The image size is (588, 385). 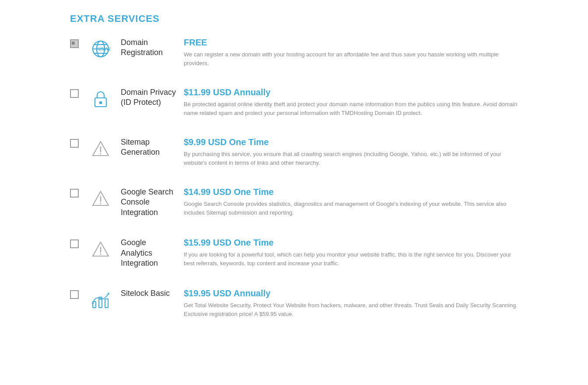 I want to click on service-name-sitemap-generation: Sitemap Generation, so click(x=149, y=148).